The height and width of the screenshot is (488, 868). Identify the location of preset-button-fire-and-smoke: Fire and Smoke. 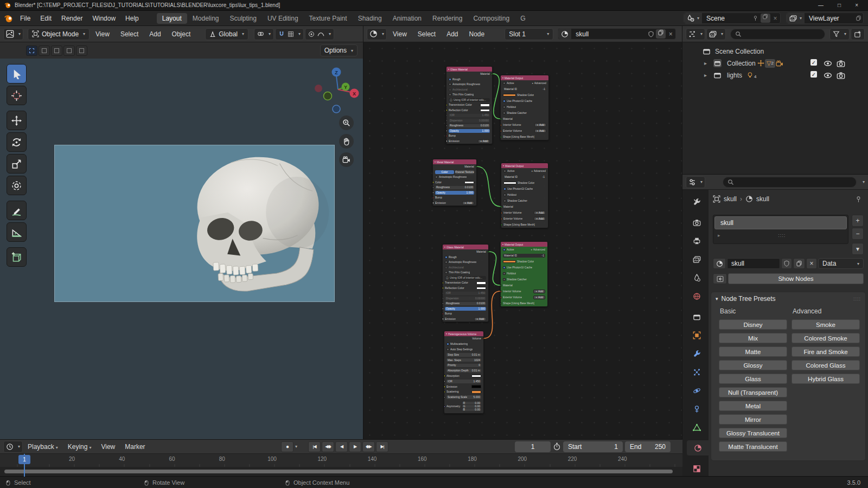
(826, 351).